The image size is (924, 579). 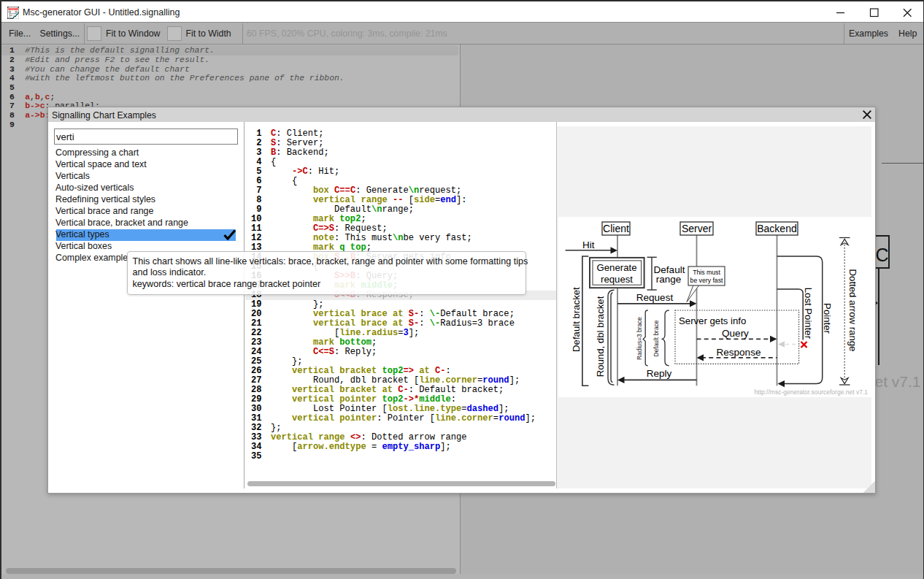 What do you see at coordinates (577, 320) in the screenshot?
I see `svg-text: Default bracket` at bounding box center [577, 320].